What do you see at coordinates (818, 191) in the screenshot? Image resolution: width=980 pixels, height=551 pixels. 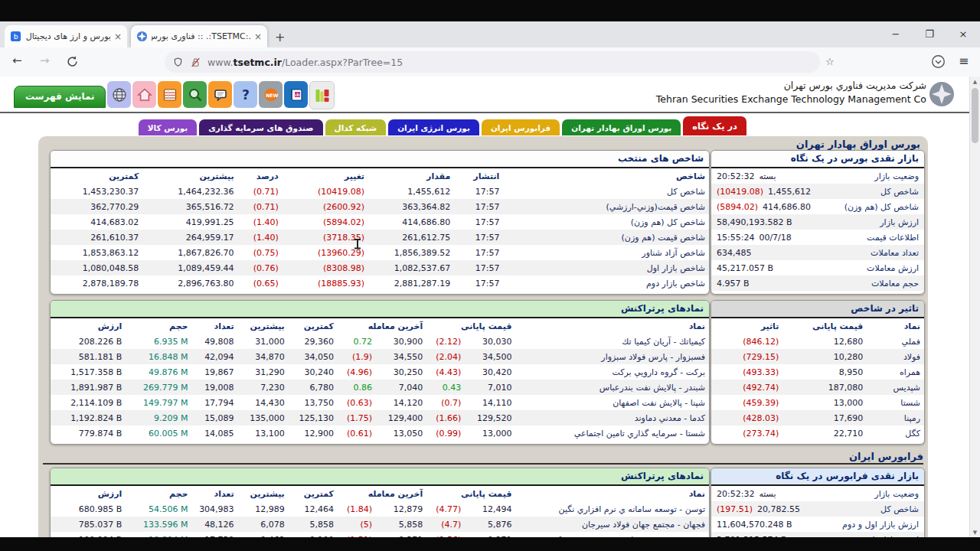 I see `summary-row: شاخص کل1,455,612(10419.08)` at bounding box center [818, 191].